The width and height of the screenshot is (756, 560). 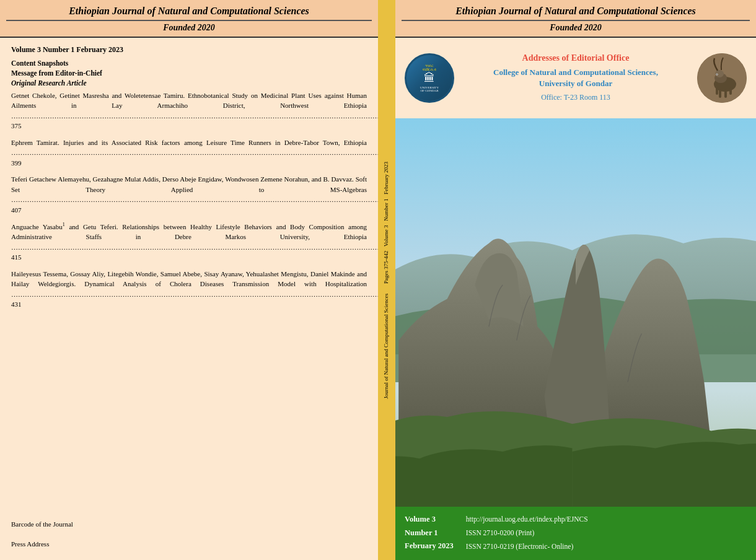 I want to click on addresses-title: Addresses of Editorial Office, so click(x=576, y=58).